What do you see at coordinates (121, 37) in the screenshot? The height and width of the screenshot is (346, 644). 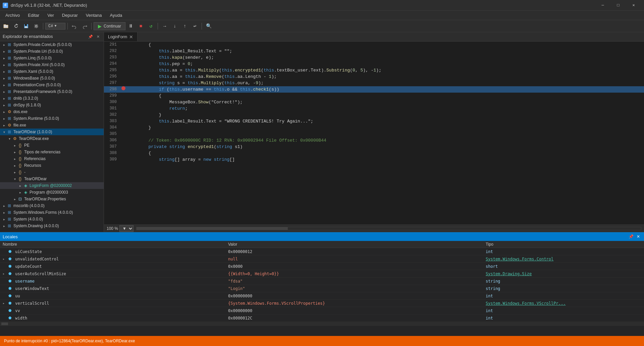 I see `tab-loginform: LoginForm ✕` at bounding box center [121, 37].